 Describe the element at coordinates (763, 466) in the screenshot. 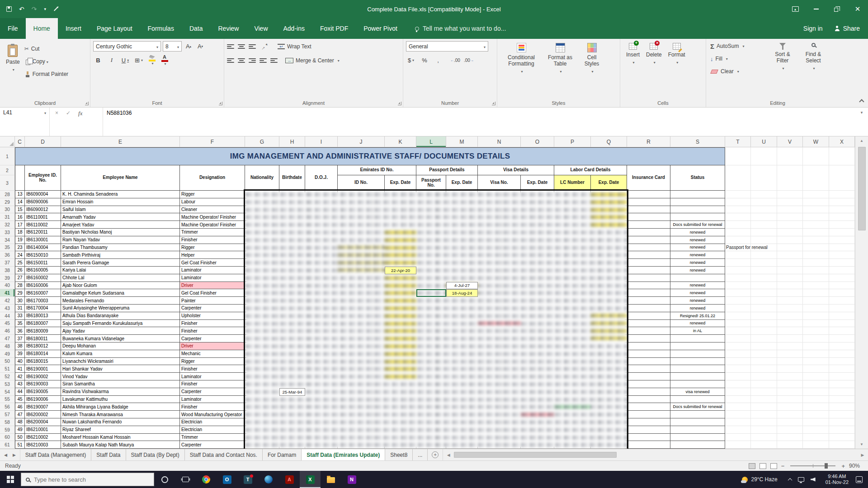

I see `page-layout-view-icon` at that location.